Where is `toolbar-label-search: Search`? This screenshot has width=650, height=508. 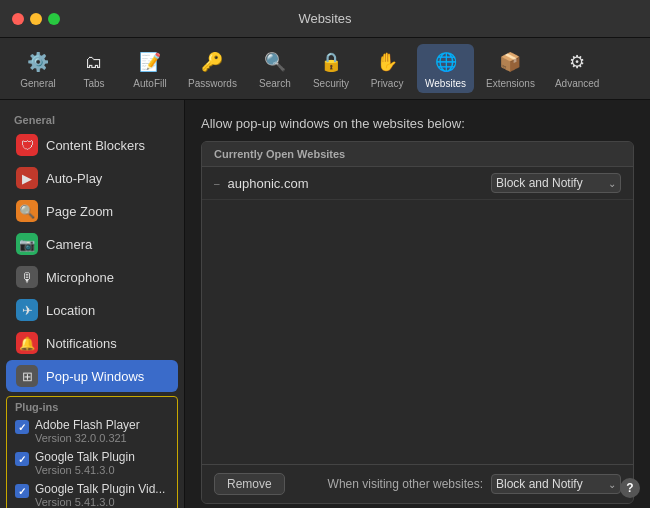
toolbar-label-search: Search is located at coordinates (275, 84).